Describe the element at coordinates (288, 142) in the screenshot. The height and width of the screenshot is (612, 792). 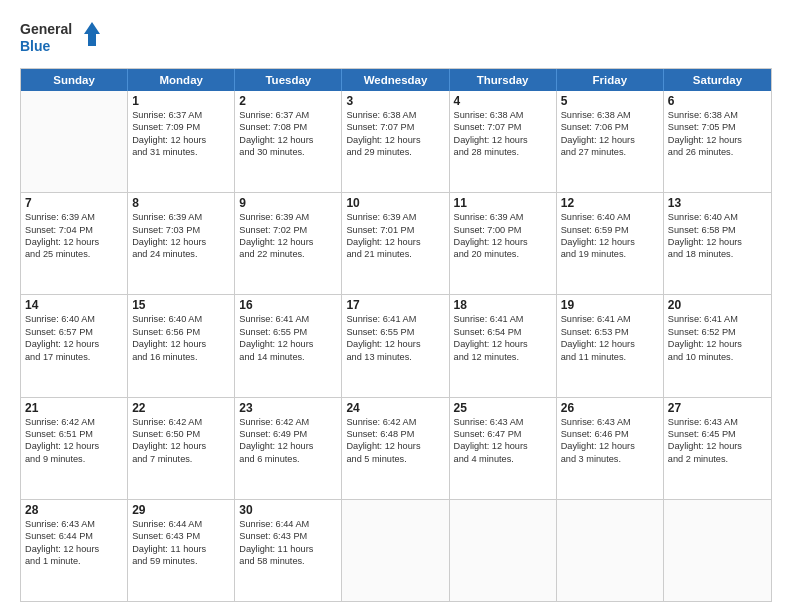
I see `calendar-cell: 2Sunrise: 6:37 AMSunset: 7:08 PMDaylight…` at that location.